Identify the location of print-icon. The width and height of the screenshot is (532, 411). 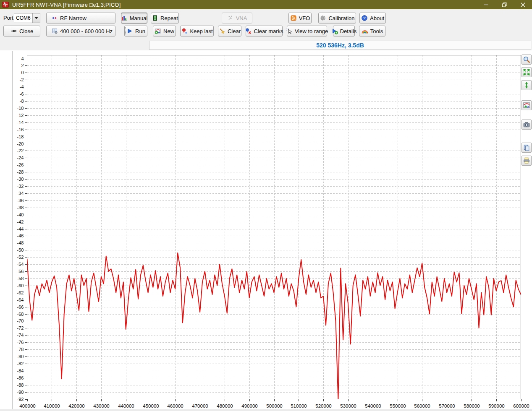
(527, 161).